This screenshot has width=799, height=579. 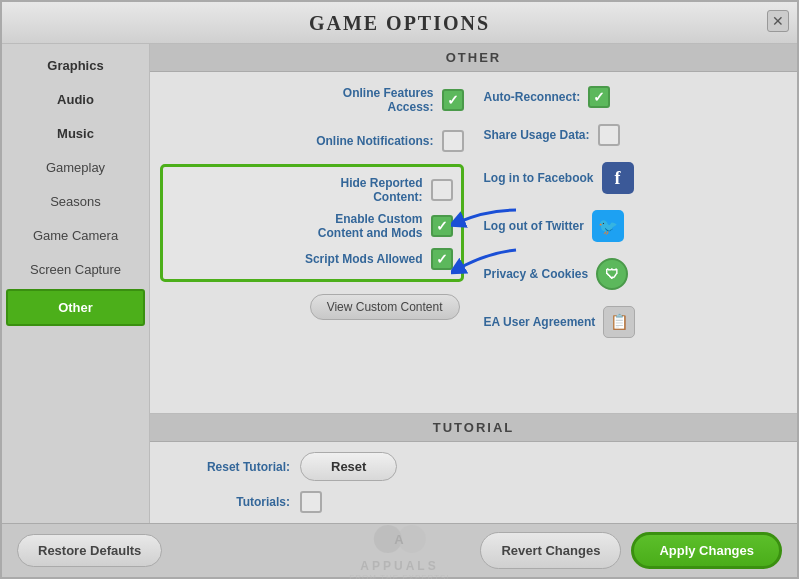 What do you see at coordinates (230, 467) in the screenshot?
I see `reset-tutorial-label: Reset Tutorial:` at bounding box center [230, 467].